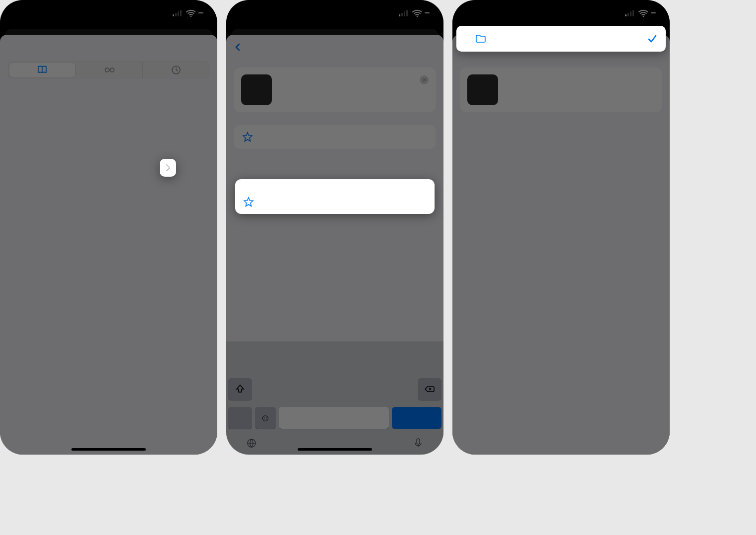 The image size is (756, 535). What do you see at coordinates (265, 418) in the screenshot?
I see `emoji-key: ☺` at bounding box center [265, 418].